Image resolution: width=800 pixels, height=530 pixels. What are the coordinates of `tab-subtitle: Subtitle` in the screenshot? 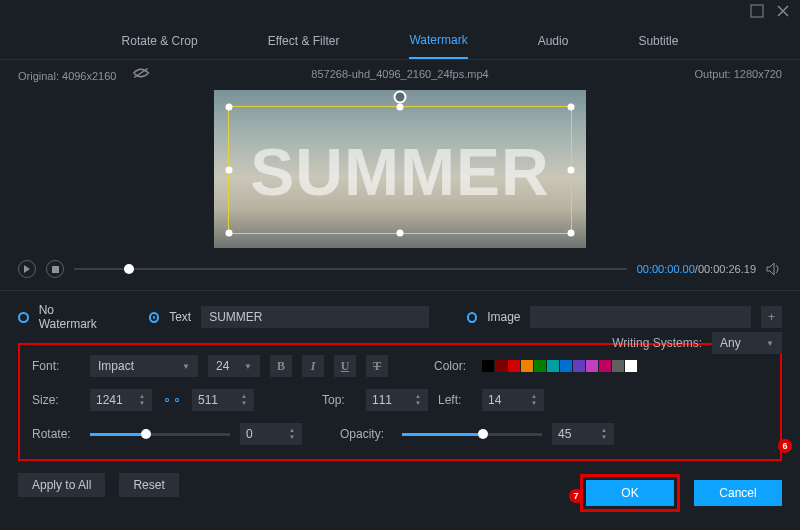 It's located at (658, 41).